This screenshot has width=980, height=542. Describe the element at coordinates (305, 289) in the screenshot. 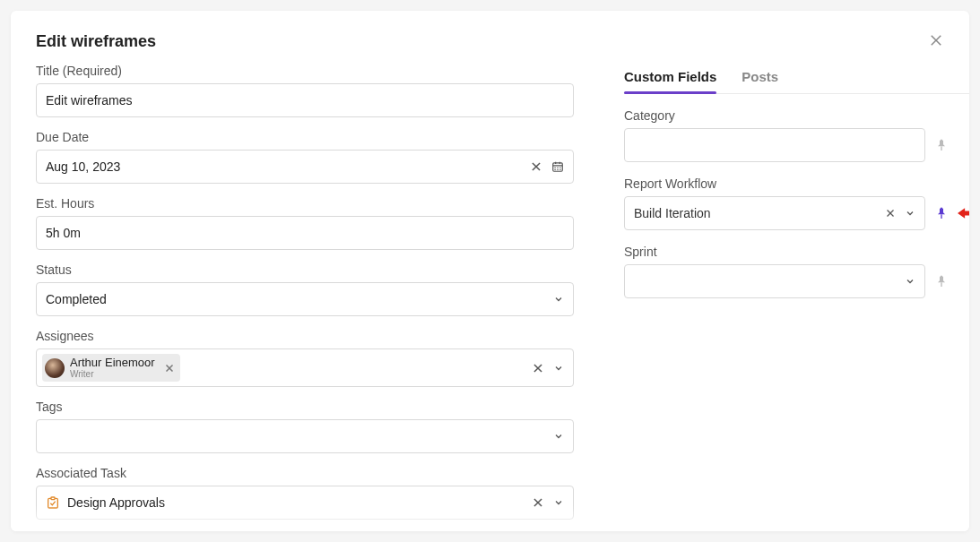

I see `status-field-group: Status Completed` at that location.